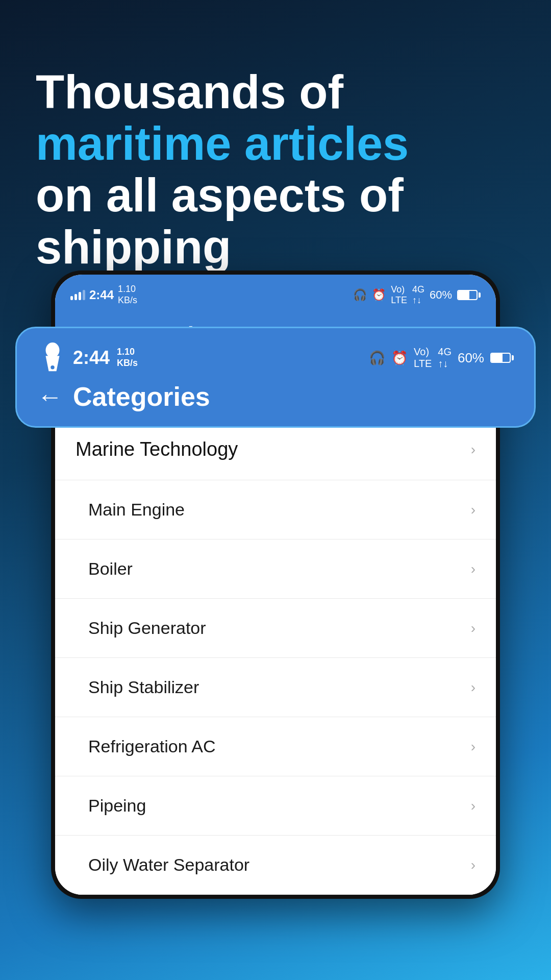 Image resolution: width=551 pixels, height=980 pixels. What do you see at coordinates (276, 450) in the screenshot?
I see `list-item-marine-technology: Marine Technology›` at bounding box center [276, 450].